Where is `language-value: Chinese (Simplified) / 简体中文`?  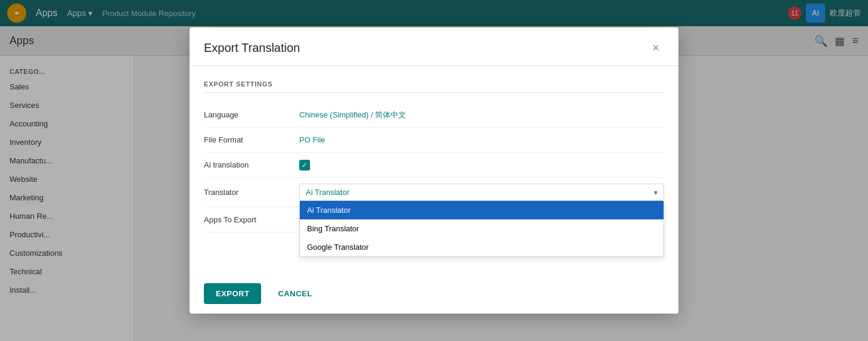 language-value: Chinese (Simplified) / 简体中文 is located at coordinates (482, 115).